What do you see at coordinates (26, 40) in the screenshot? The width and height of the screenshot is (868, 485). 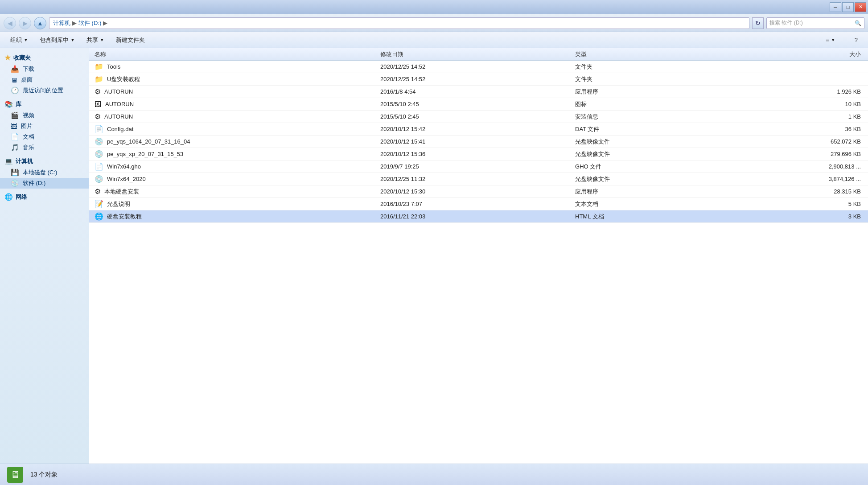 I see `organize-dropdown-icon: ▼` at bounding box center [26, 40].